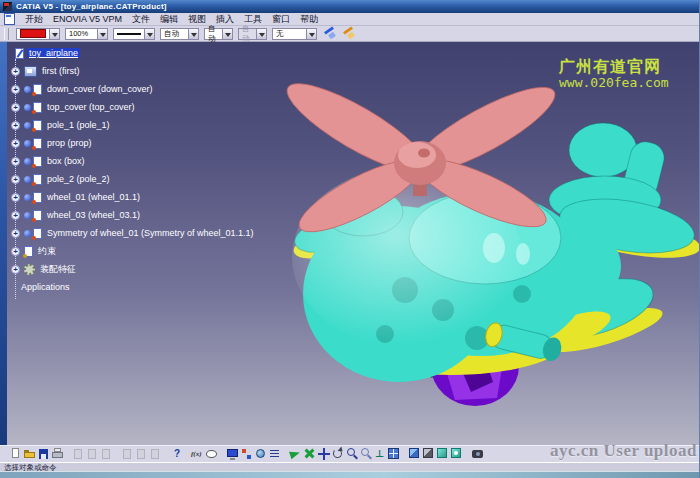 The width and height of the screenshot is (700, 478). Describe the element at coordinates (132, 53) in the screenshot. I see `tree-root: toy_airplane` at that location.